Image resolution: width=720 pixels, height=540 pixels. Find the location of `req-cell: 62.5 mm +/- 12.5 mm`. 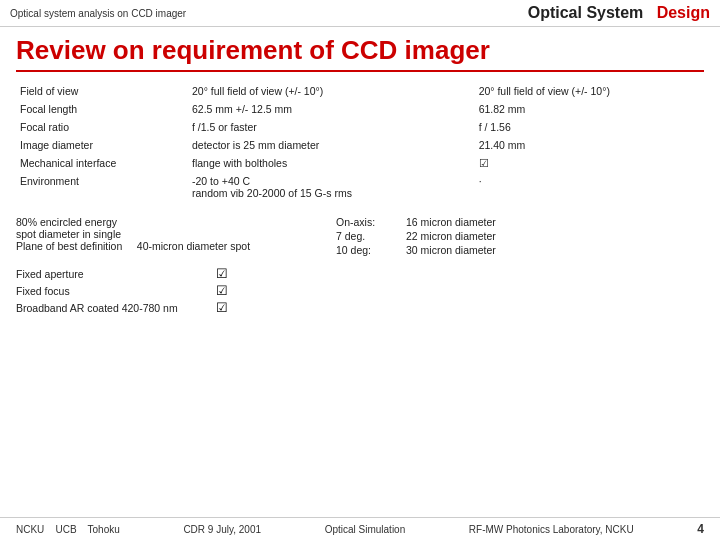

req-cell: 62.5 mm +/- 12.5 mm is located at coordinates (332, 109).